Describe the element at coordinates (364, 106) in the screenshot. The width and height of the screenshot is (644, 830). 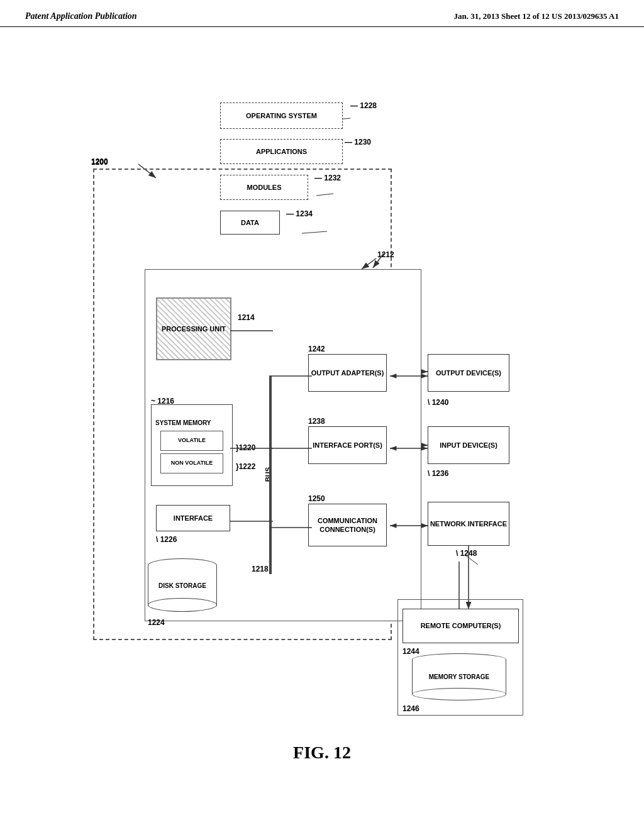
I see `label-1228: — 1228` at that location.